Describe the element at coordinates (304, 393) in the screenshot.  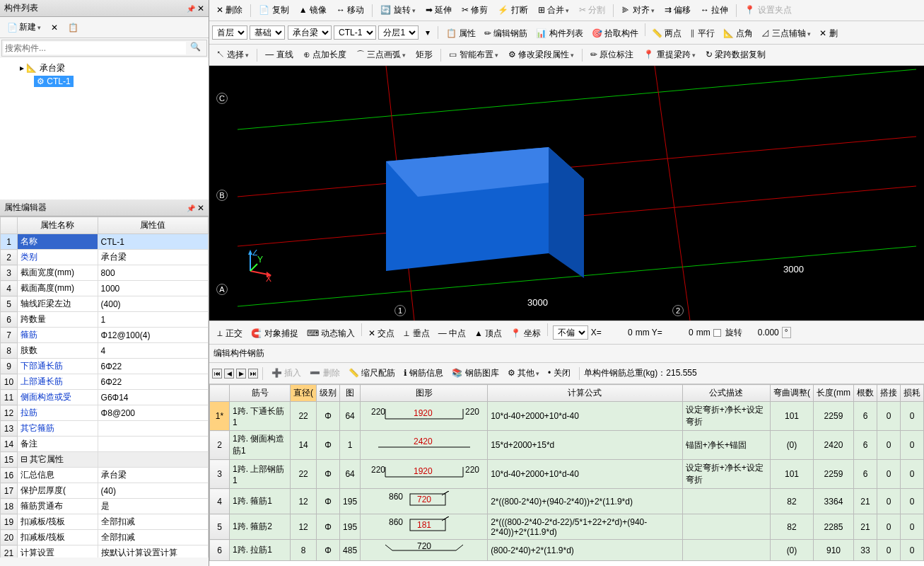
I see `col-header: 直径(` at that location.